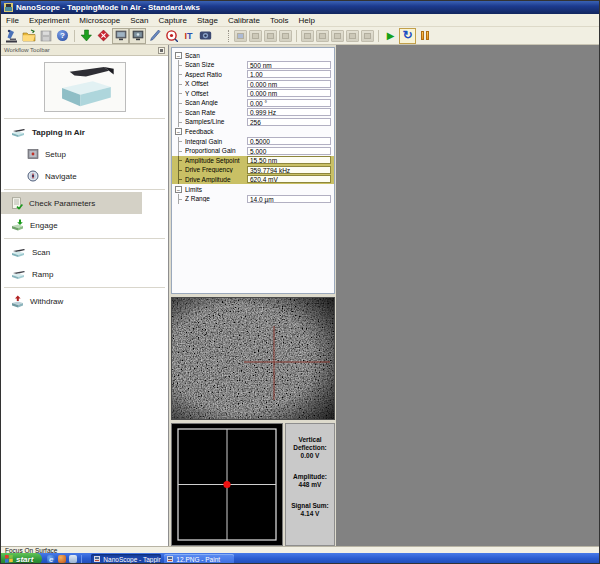 This screenshot has height=564, width=600. Describe the element at coordinates (12, 36) in the screenshot. I see `microscope-icon` at that location.